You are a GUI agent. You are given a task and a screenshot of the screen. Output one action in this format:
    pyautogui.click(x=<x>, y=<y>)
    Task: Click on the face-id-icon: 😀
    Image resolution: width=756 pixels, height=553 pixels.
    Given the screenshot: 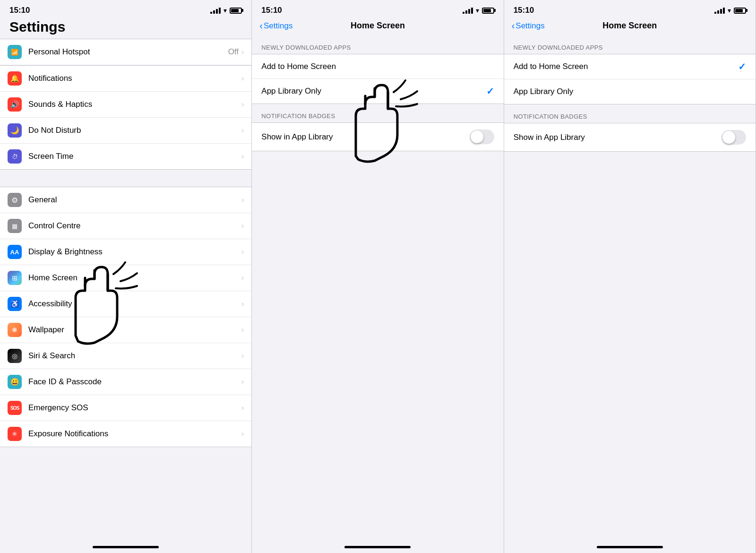 What is the action you would take?
    pyautogui.click(x=15, y=382)
    